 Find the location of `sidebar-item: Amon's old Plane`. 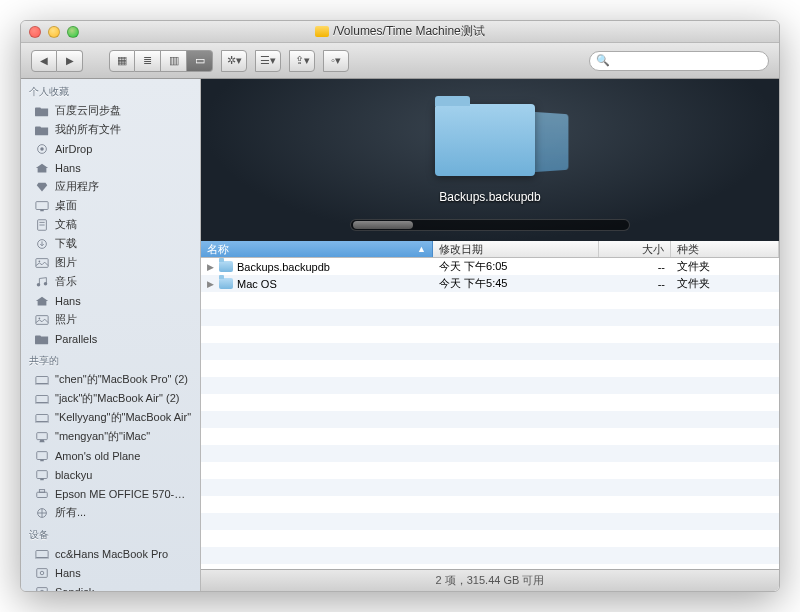

sidebar-item: Amon's old Plane is located at coordinates (110, 456).